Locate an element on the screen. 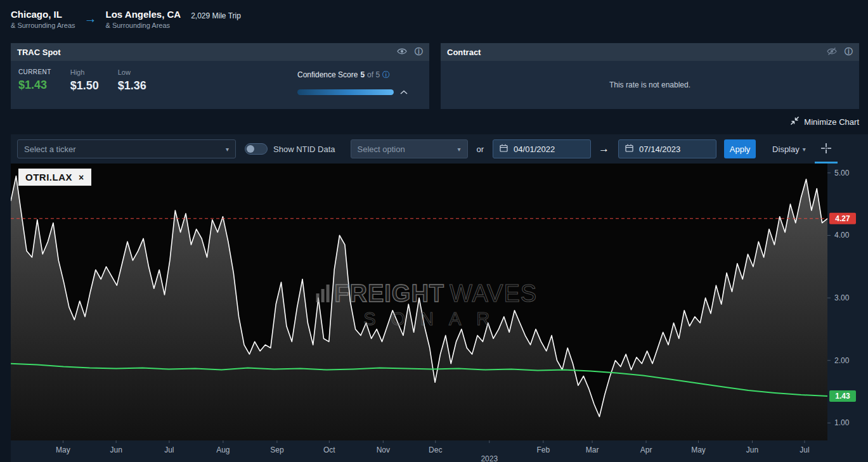 The width and height of the screenshot is (868, 462). contract-panel: Contract ⓘ This rate is not enabled. is located at coordinates (650, 76).